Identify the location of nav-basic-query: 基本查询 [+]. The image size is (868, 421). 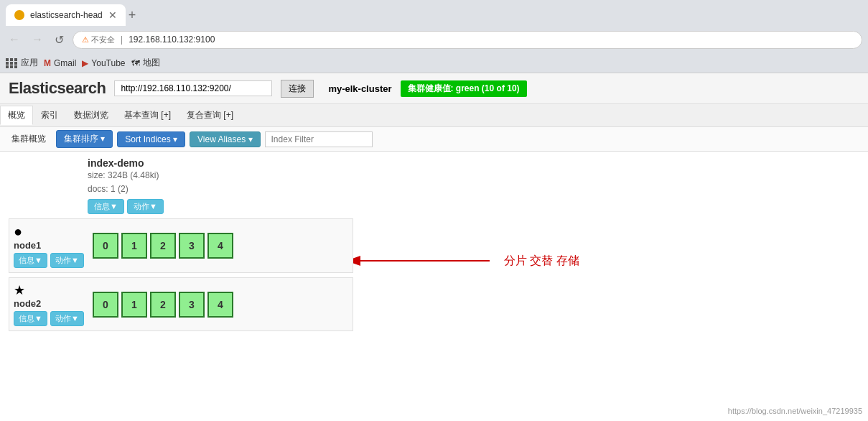
(148, 115).